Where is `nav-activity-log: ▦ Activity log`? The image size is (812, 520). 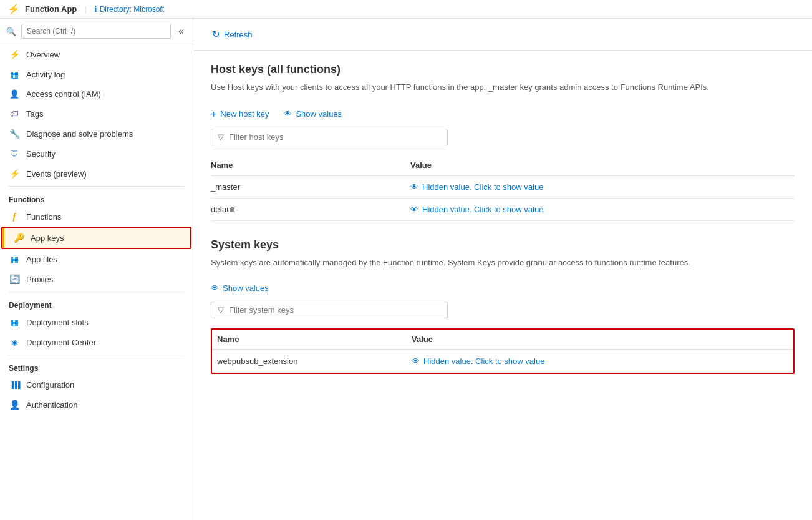
nav-activity-log: ▦ Activity log is located at coordinates (96, 74).